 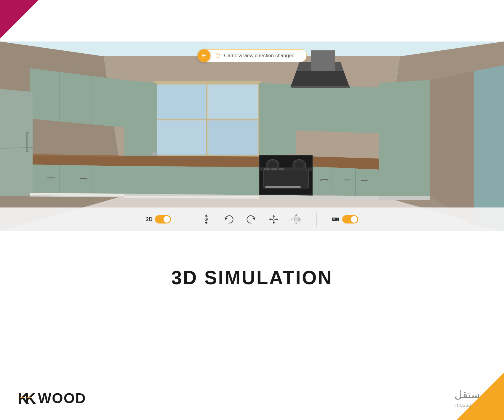 I want to click on rotate-right-control, so click(x=251, y=219).